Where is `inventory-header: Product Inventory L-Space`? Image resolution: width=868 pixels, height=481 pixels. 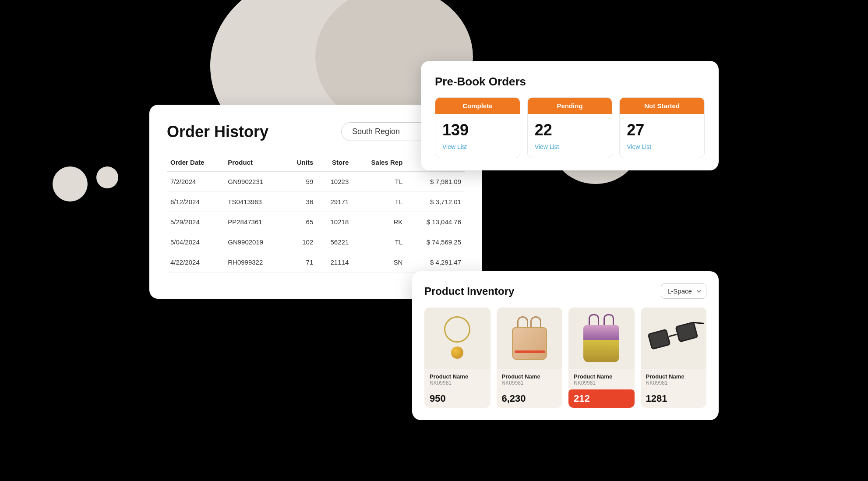 inventory-header: Product Inventory L-Space is located at coordinates (565, 291).